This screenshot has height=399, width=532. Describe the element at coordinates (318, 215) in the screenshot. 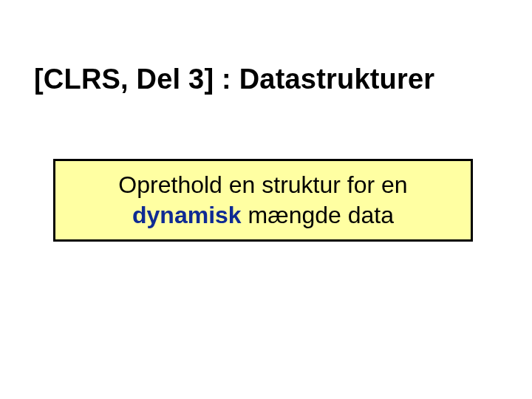

I see `box-line-2-rest: mængde data` at that location.